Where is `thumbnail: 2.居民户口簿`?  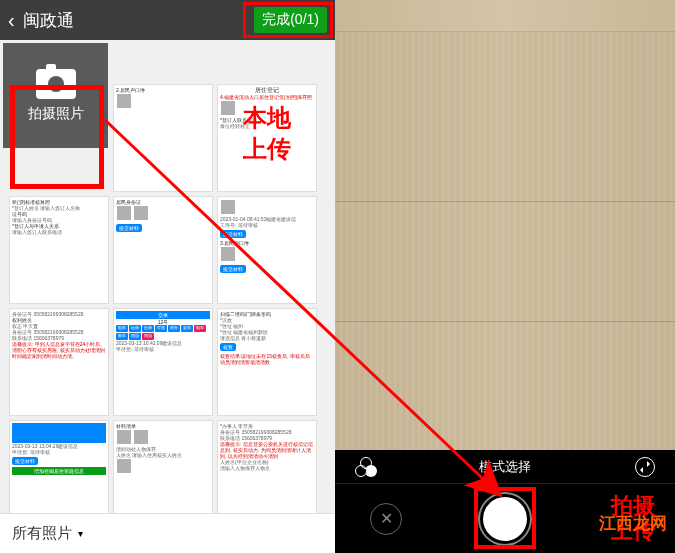
thumbnail: 2.居民户口簿 is located at coordinates (163, 138).